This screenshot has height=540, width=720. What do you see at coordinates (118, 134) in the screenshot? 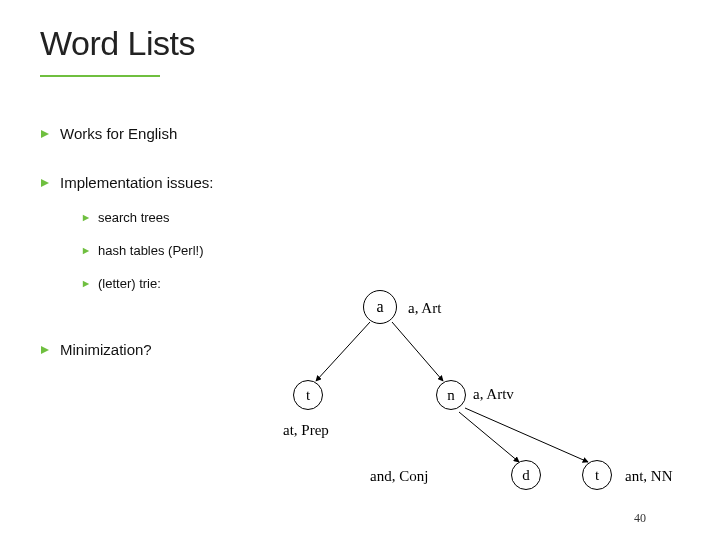
I see `bullet-text: Works for English` at bounding box center [118, 134].